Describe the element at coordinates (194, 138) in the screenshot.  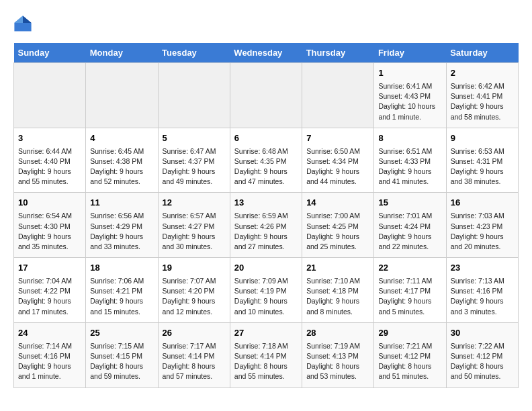
I see `day-number: 5` at that location.